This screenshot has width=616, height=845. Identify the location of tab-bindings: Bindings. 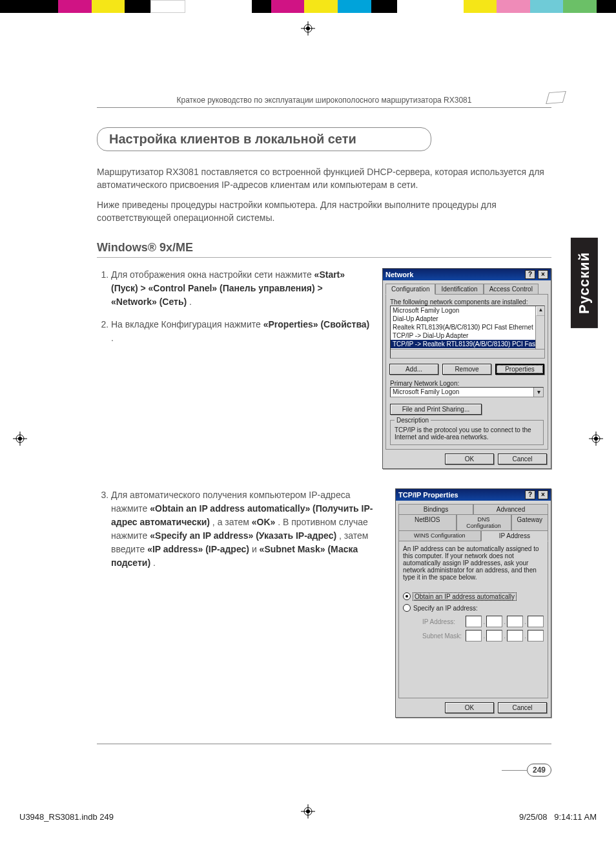
(436, 509).